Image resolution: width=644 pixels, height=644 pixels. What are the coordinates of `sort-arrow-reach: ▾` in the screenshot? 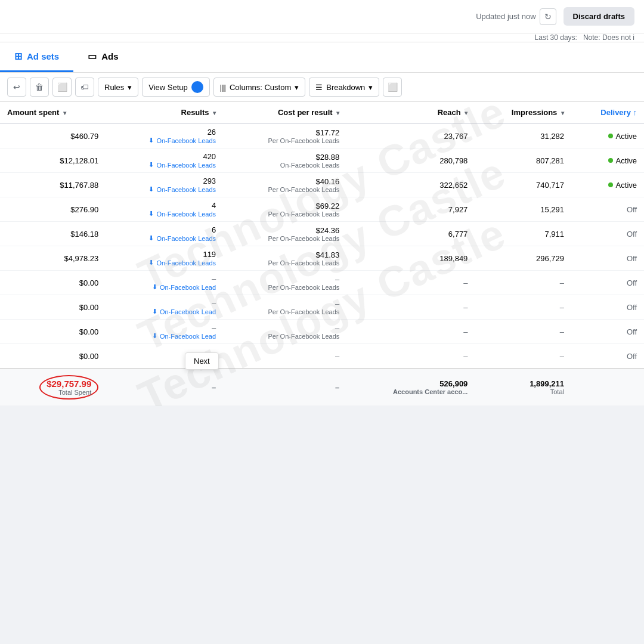 It's located at (466, 113).